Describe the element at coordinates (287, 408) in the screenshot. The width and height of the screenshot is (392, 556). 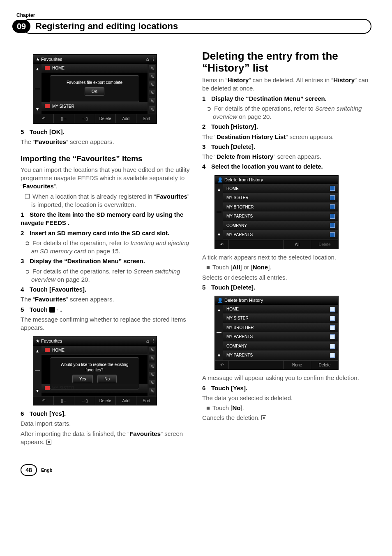
I see `touch-no: ■Touch [No].` at that location.